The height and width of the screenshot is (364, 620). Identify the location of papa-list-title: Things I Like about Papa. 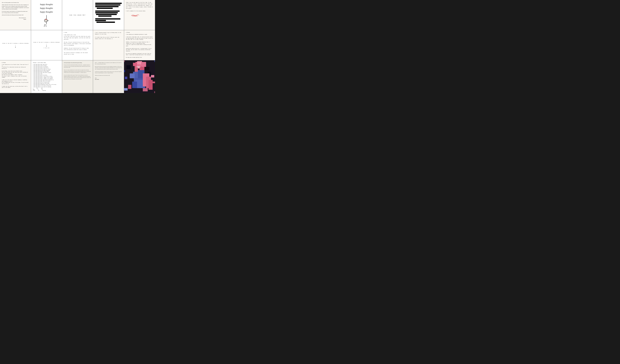
(47, 63).